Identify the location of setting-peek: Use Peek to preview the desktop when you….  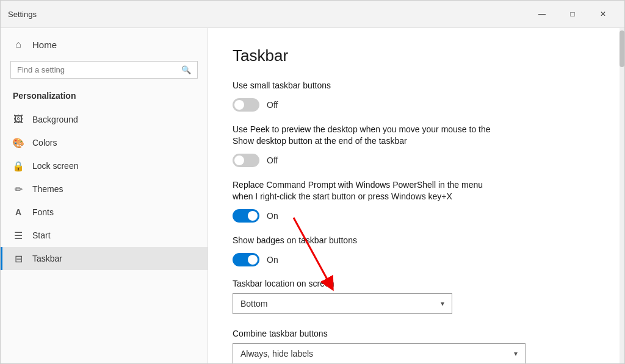
(414, 145).